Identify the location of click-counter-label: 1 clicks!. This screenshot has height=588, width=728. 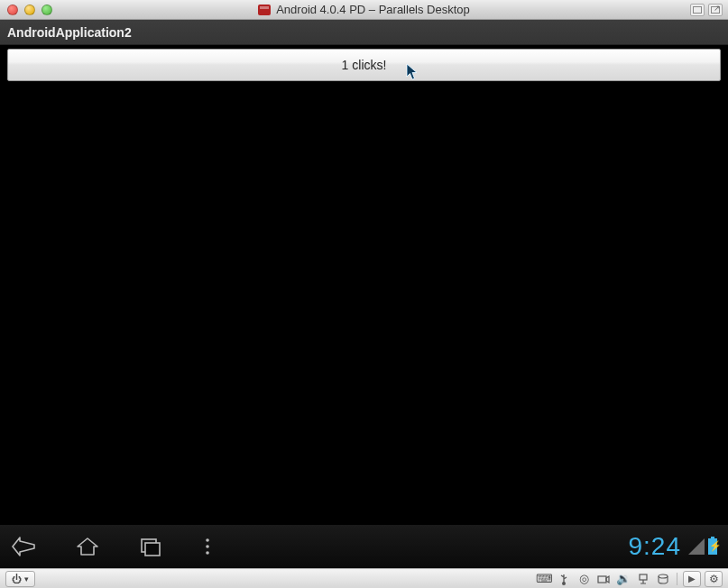
(364, 65).